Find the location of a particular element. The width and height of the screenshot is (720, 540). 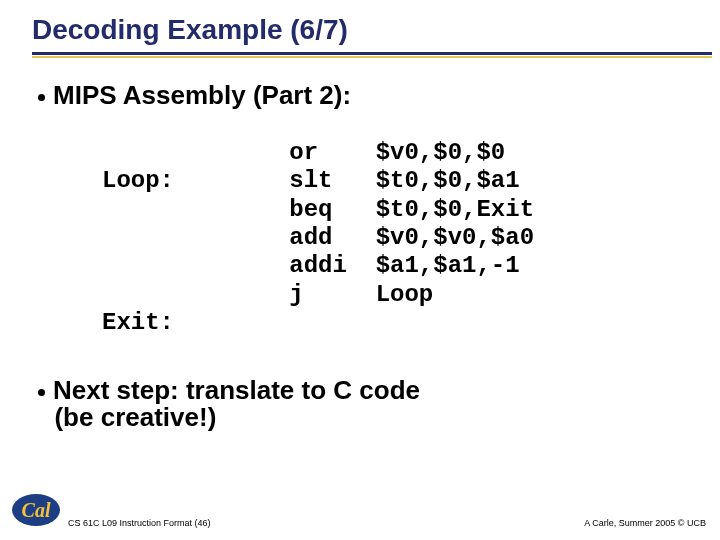

next-step-line2: (be creative!) is located at coordinates (135, 417).